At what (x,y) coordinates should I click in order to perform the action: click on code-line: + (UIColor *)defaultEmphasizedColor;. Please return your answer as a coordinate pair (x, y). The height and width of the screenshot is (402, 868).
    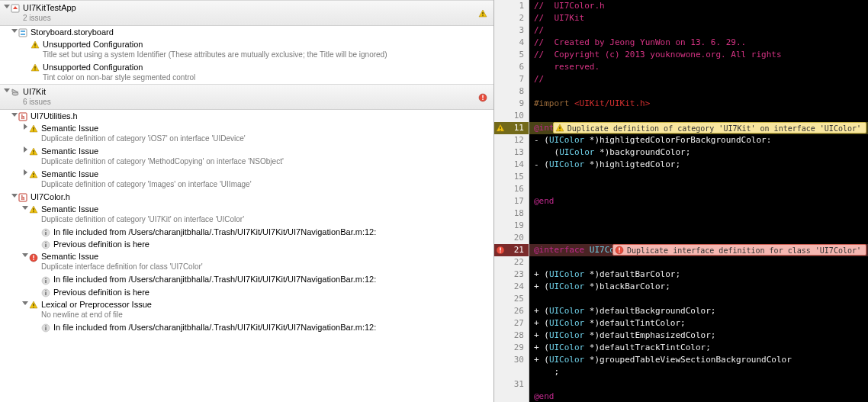
    Looking at the image, I should click on (699, 336).